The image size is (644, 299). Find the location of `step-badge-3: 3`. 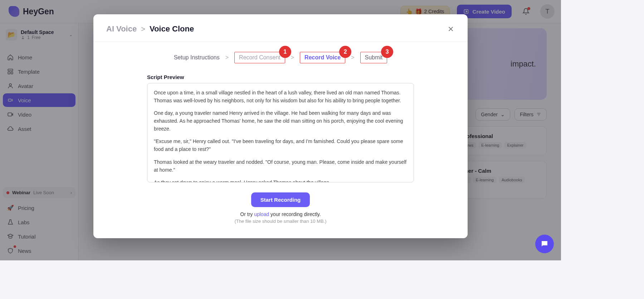

step-badge-3: 3 is located at coordinates (387, 52).